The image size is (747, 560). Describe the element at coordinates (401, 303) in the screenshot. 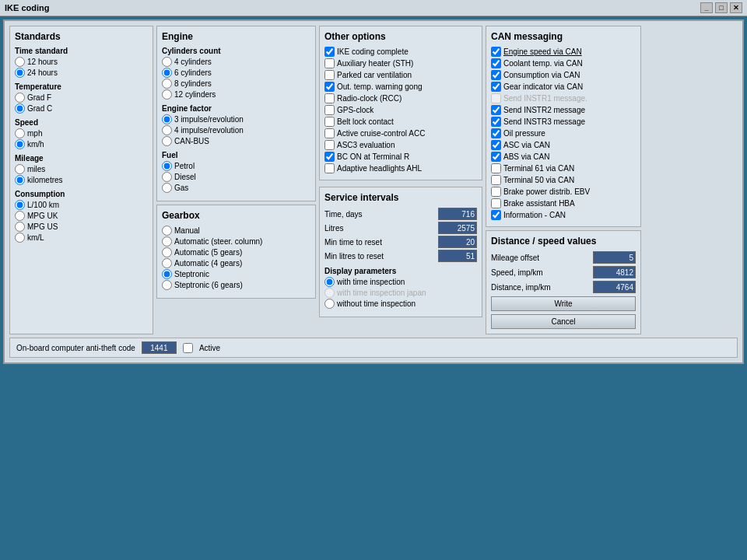

I see `without-time-option: without time inspection` at that location.